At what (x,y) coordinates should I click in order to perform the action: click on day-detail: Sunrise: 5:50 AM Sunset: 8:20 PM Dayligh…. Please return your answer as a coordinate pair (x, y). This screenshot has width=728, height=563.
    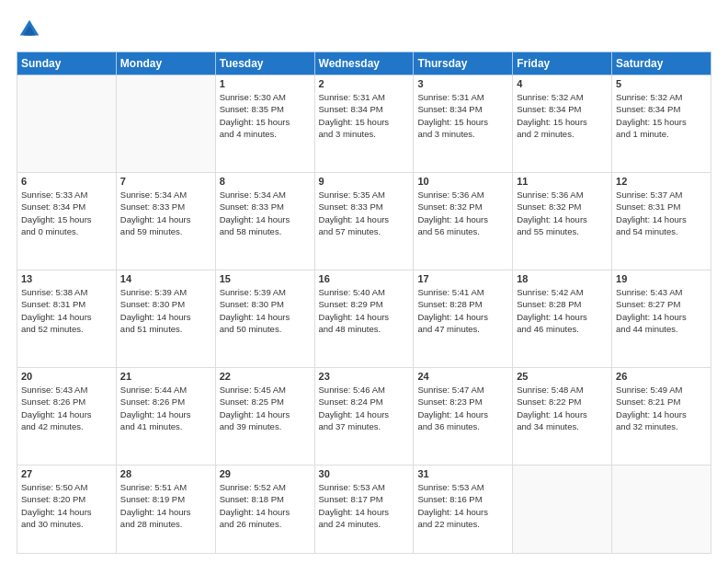
    Looking at the image, I should click on (66, 506).